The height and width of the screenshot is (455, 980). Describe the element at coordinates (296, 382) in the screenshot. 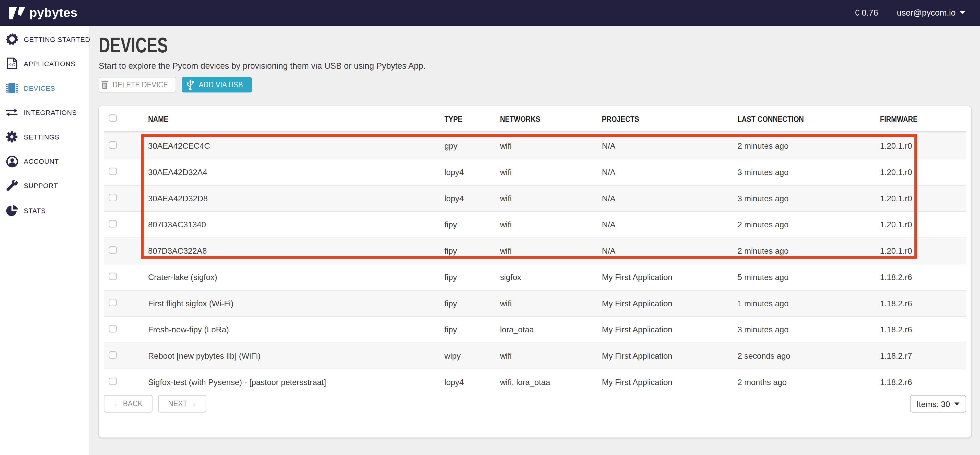

I see `device-name: Sigfox-test (with Pysense) - [pastoor pe…` at that location.